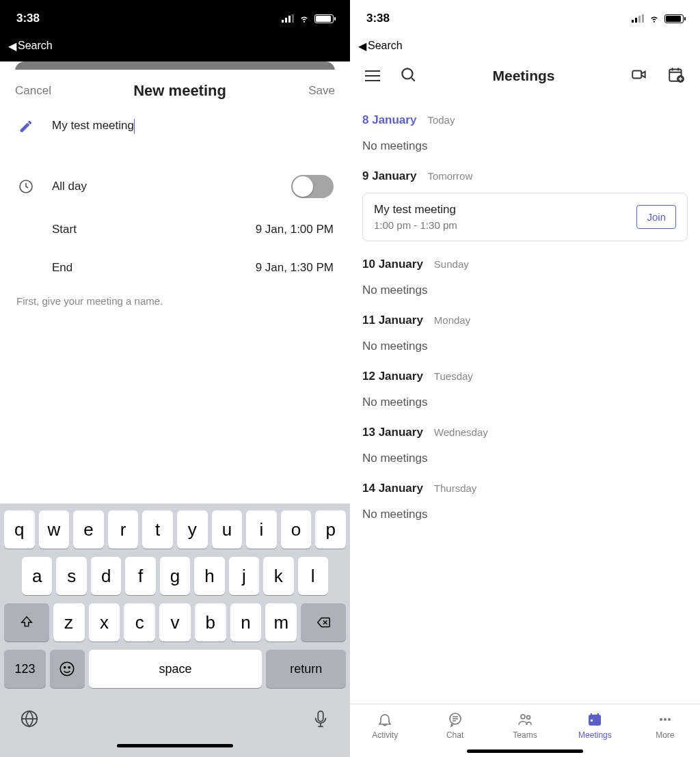  I want to click on cellular-icon, so click(638, 18).